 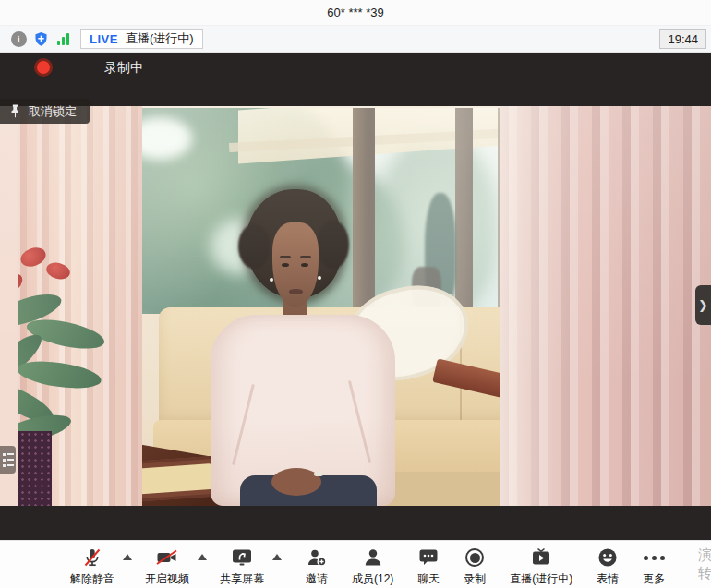 What do you see at coordinates (541, 567) in the screenshot?
I see `live-group: 直播(进行中)` at bounding box center [541, 567].